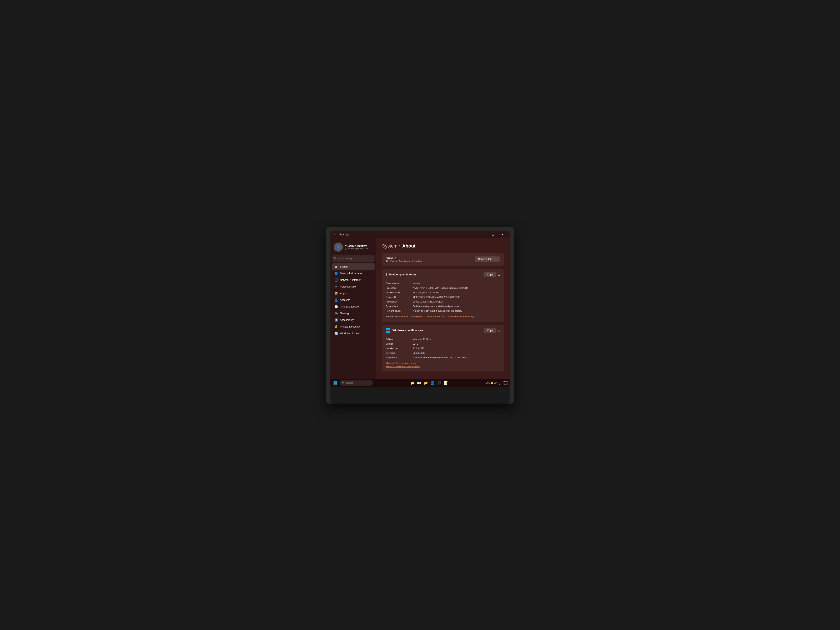 The width and height of the screenshot is (840, 630). What do you see at coordinates (443, 366) in the screenshot?
I see `ms-link: Microsoft Software Licence Terms` at bounding box center [443, 366].